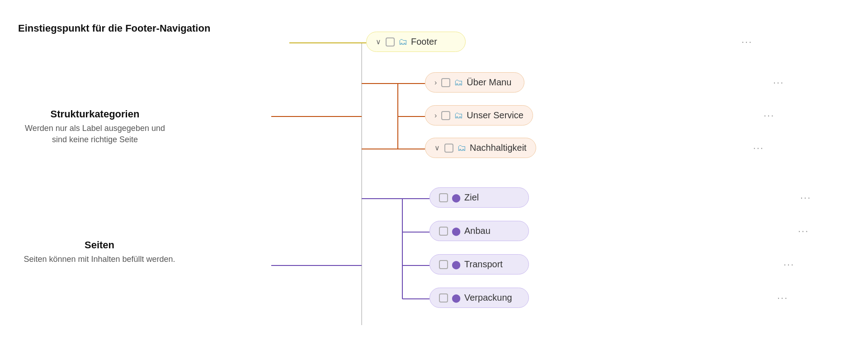 Image resolution: width=868 pixels, height=349 pixels. I want to click on entry-point-annotation: Einstiegspunkt für die Footer-Navigation, so click(114, 28).